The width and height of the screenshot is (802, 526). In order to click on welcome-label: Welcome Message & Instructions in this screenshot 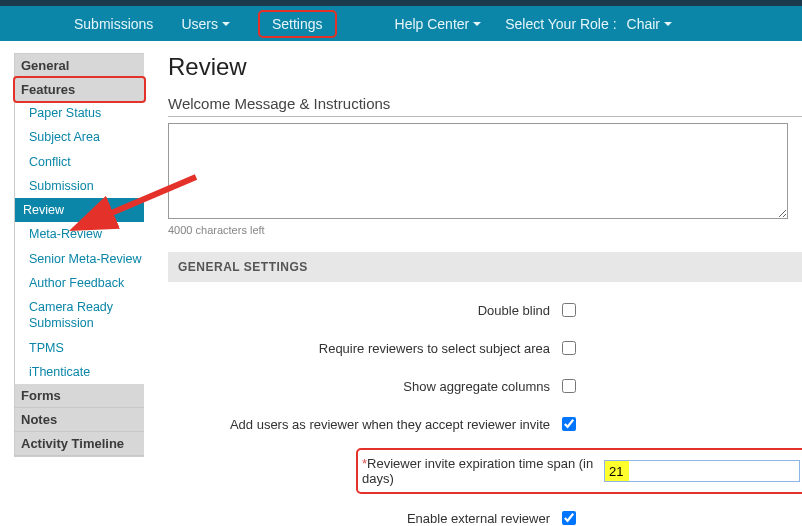, I will do `click(485, 104)`.